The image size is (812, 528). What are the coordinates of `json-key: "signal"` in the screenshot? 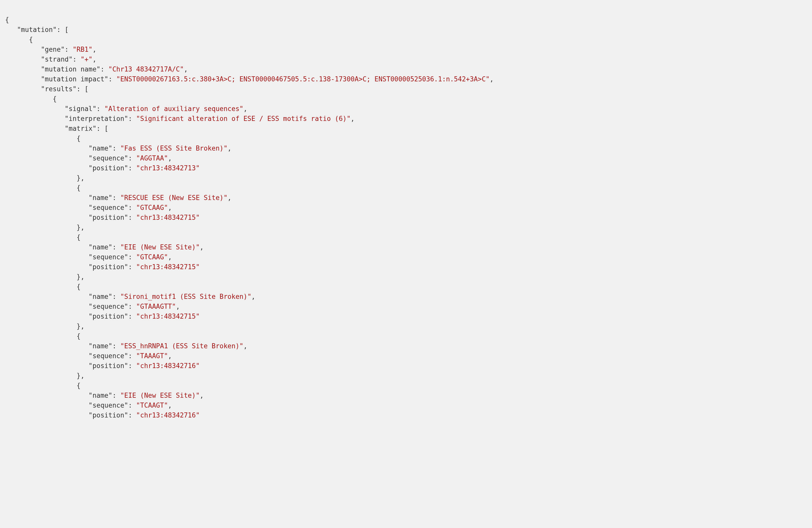 It's located at (81, 109).